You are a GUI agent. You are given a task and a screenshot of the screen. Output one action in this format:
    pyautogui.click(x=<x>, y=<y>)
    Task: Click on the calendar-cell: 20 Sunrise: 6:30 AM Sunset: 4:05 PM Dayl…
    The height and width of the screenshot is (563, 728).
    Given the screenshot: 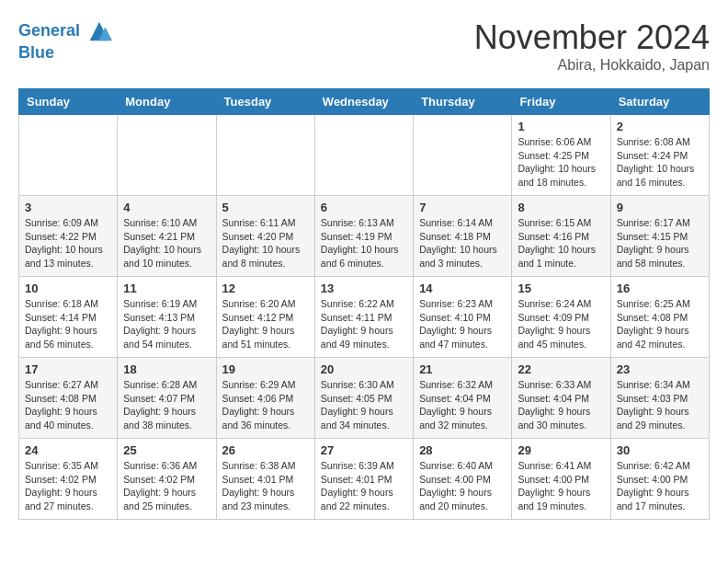 What is the action you would take?
    pyautogui.click(x=364, y=398)
    